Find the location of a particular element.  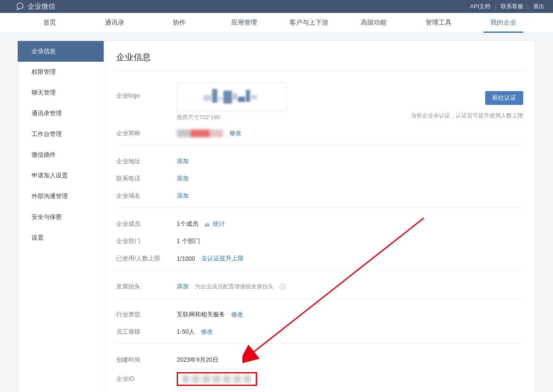

logo-blurred-image is located at coordinates (232, 97).